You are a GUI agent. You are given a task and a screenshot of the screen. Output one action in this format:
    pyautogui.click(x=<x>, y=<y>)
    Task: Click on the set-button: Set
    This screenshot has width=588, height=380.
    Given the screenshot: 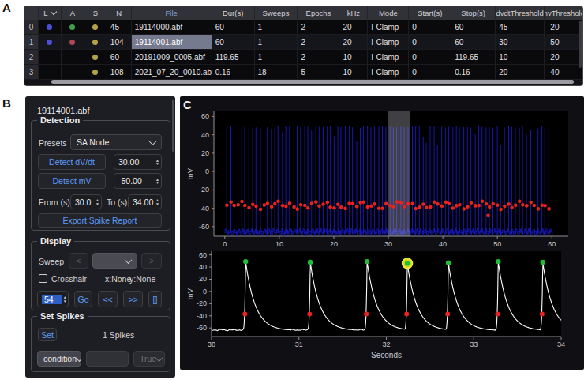 What is the action you would take?
    pyautogui.click(x=47, y=335)
    